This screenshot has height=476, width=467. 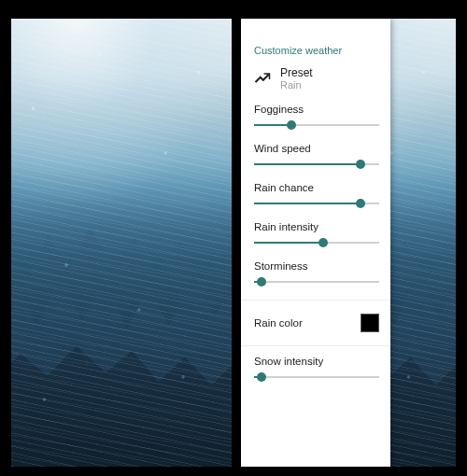 What do you see at coordinates (317, 243) in the screenshot?
I see `slider-rain-intensity` at bounding box center [317, 243].